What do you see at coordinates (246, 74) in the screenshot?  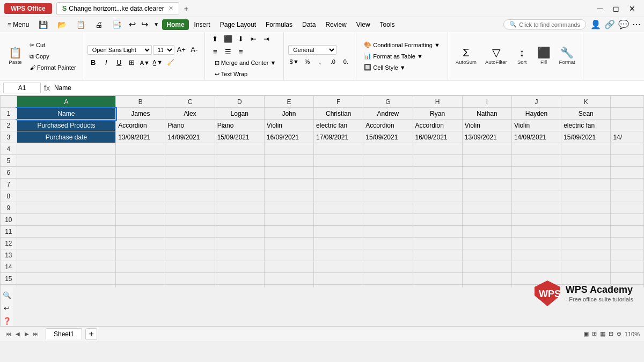 I see `wrap-text-button: ↩ Text Wrap` at bounding box center [246, 74].